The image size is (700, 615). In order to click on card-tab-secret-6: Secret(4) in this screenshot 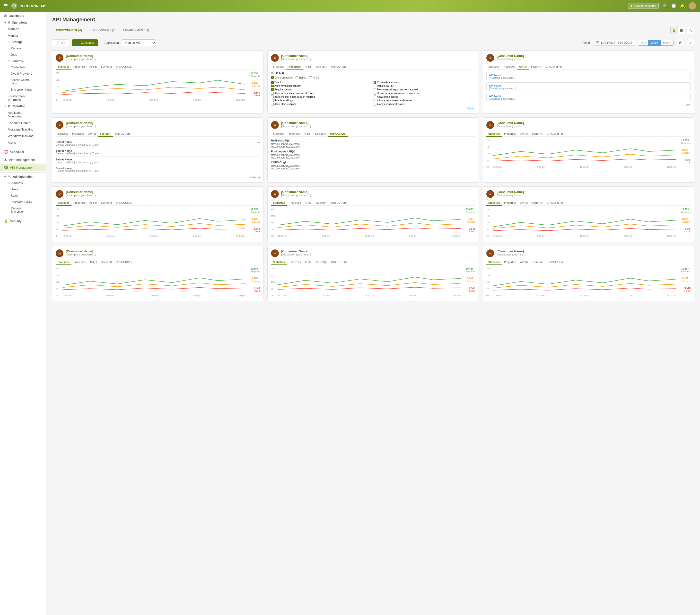, I will do `click(537, 134)`.